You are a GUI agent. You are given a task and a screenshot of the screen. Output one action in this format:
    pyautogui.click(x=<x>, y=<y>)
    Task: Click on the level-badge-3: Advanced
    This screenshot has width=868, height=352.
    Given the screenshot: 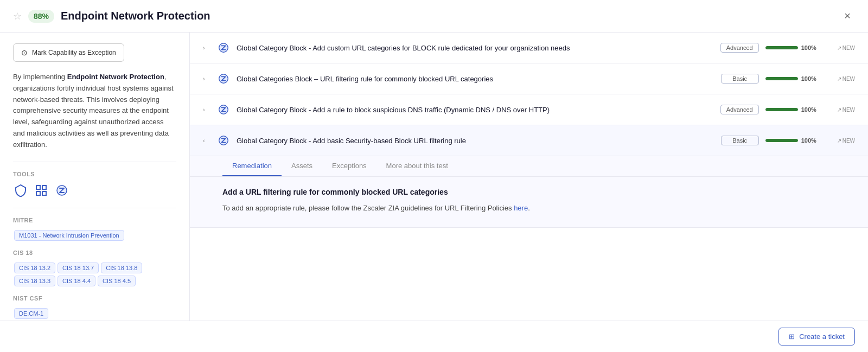 What is the action you would take?
    pyautogui.click(x=740, y=110)
    